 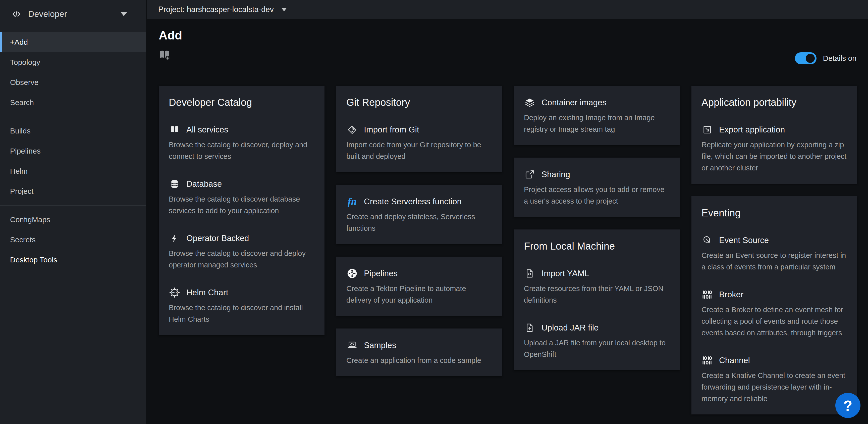 I want to click on sidebar-nav: +Add Topology Observe Search Builds Pipe…, so click(x=73, y=151).